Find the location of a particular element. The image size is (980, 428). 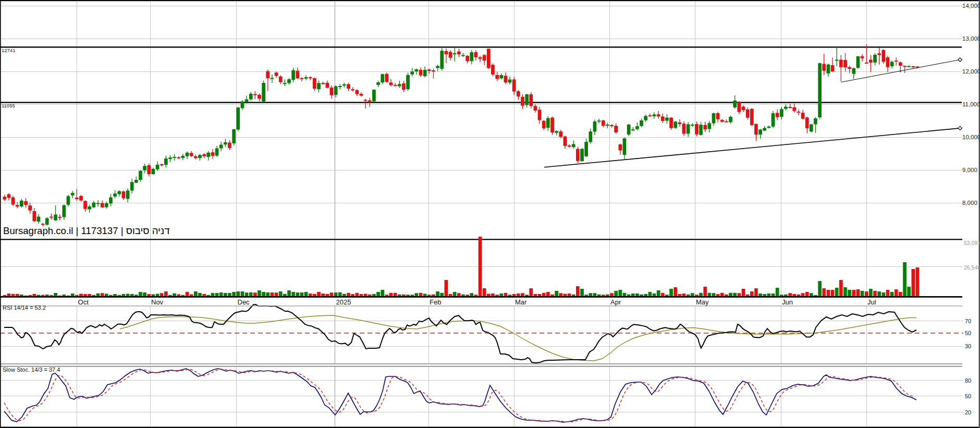

svg-text: 10,000 is located at coordinates (971, 137).